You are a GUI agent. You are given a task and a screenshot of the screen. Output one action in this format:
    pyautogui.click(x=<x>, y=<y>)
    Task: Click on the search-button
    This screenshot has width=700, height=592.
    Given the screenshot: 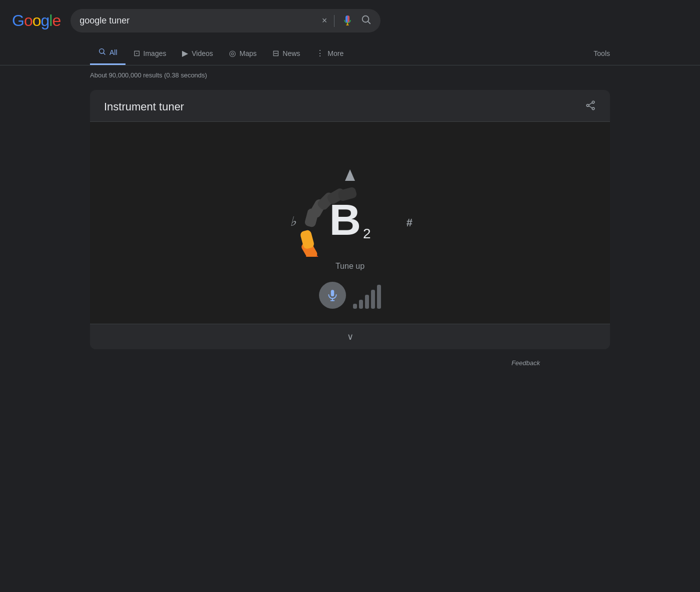 What is the action you would take?
    pyautogui.click(x=366, y=21)
    